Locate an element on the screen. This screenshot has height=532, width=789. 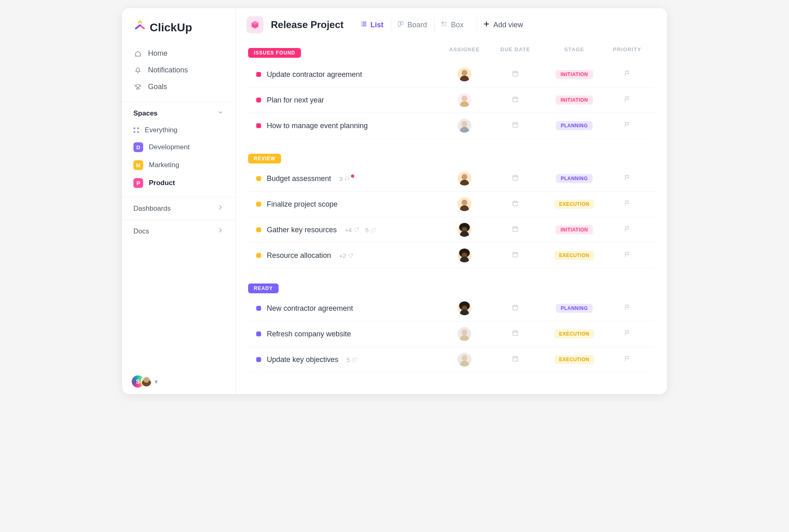
sidebar-item-everything: Everything is located at coordinates (179, 130).